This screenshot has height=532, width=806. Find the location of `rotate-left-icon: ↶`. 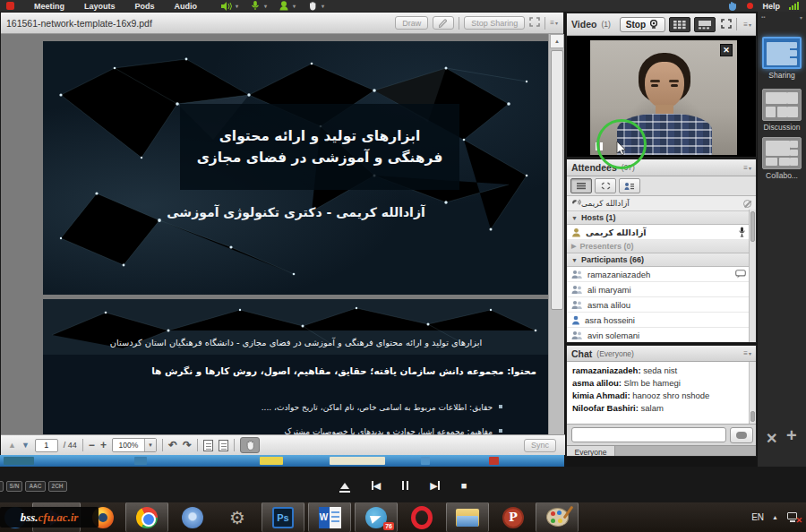

rotate-left-icon: ↶ is located at coordinates (173, 445).